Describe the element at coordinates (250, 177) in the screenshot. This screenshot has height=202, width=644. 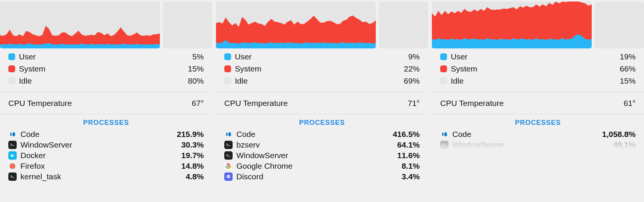
I see `process-name: Discord` at that location.